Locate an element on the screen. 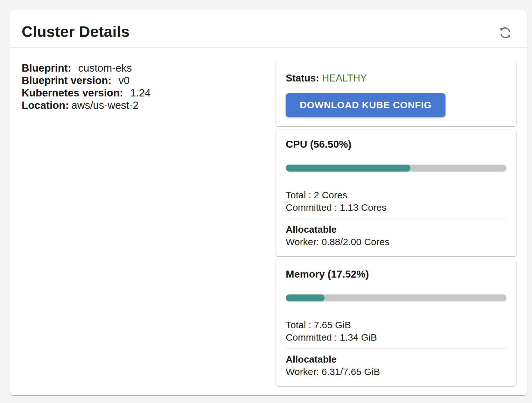 The image size is (532, 403). detail-row-blueprint: Blueprint:custom-eks is located at coordinates (149, 68).